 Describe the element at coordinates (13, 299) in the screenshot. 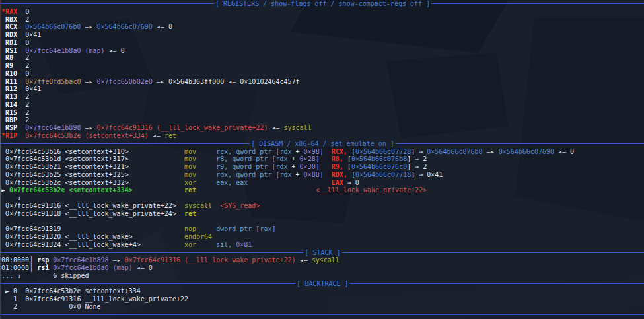

I see `text-segment: 1` at that location.